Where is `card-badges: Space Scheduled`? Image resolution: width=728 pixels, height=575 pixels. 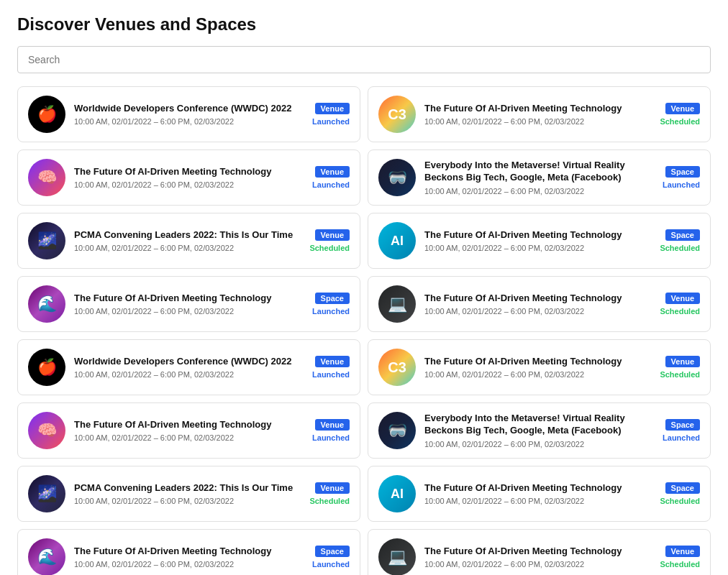 card-badges: Space Scheduled is located at coordinates (680, 241).